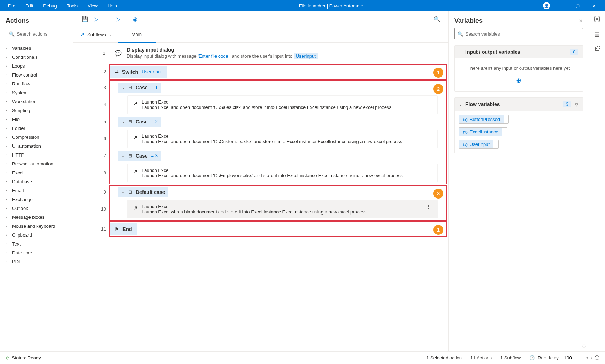 This screenshot has width=605, height=364. What do you see at coordinates (36, 235) in the screenshot?
I see `cat-clipboard: ›Clipboard` at bounding box center [36, 235].